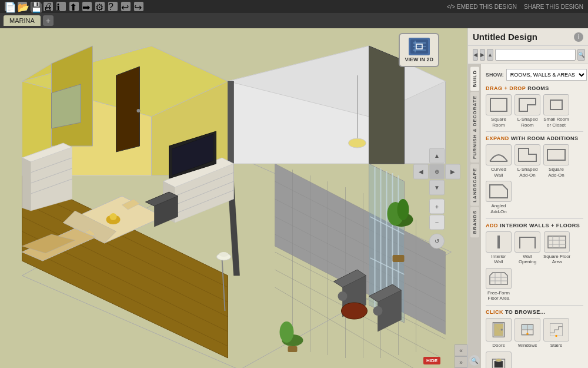  What do you see at coordinates (534, 343) in the screenshot?
I see `browse-grid: Doors Wi` at bounding box center [534, 343].